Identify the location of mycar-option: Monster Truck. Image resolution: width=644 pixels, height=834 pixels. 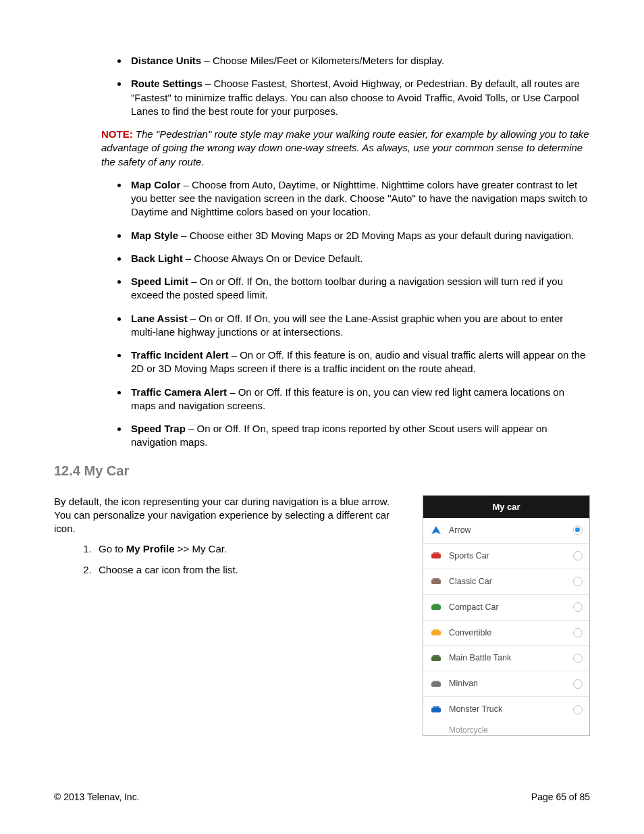
(506, 709).